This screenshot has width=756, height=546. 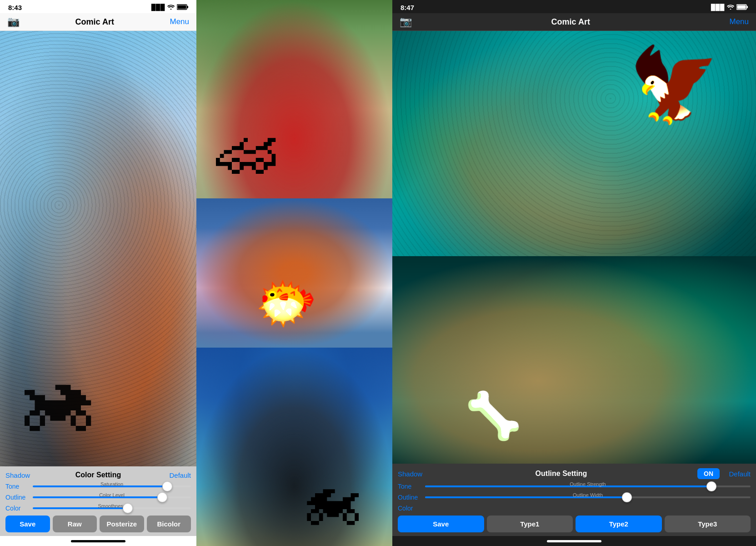 What do you see at coordinates (98, 497) in the screenshot?
I see `color-level-row: Outline Color Level` at bounding box center [98, 497].